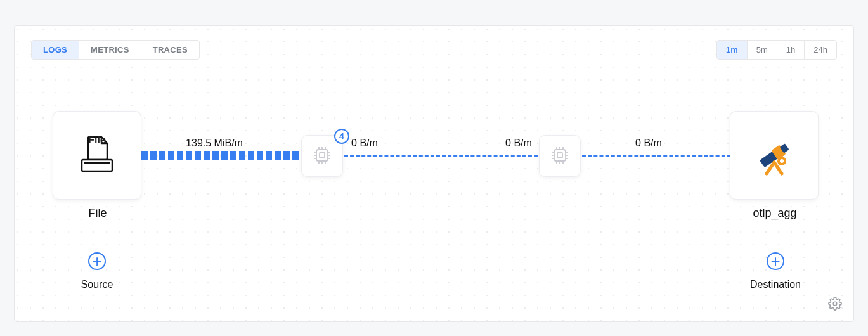 The width and height of the screenshot is (868, 336). I want to click on add-destination-group: + Destination, so click(775, 271).